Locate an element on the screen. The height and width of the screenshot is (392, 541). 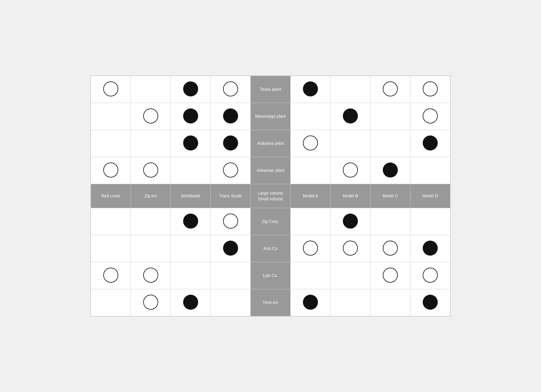
table-row: Texas plant is located at coordinates (271, 90).